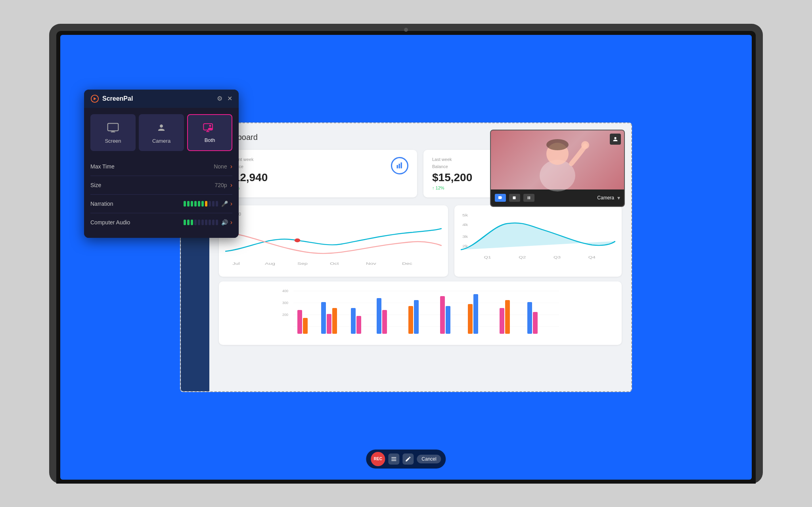 The image size is (812, 507). I want to click on svg-text: 2k, so click(465, 246).